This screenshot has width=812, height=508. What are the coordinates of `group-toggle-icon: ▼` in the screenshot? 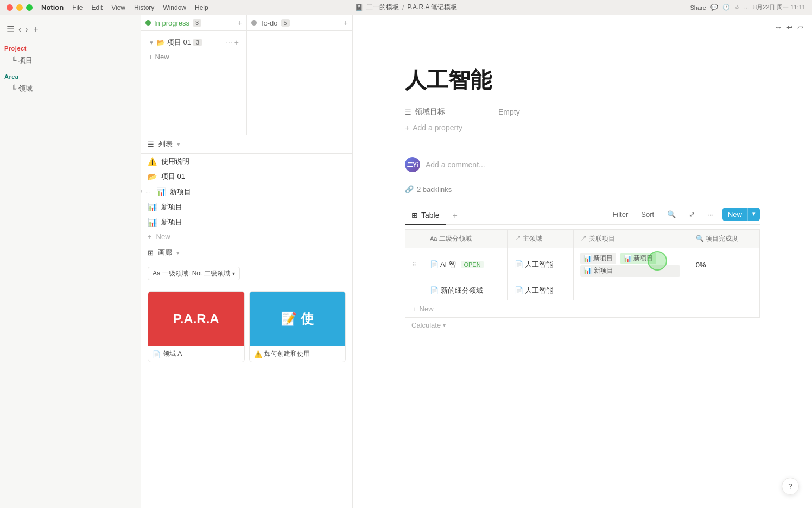 It's located at (151, 42).